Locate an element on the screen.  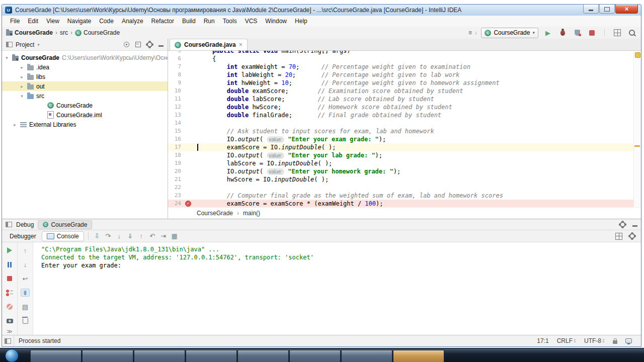
thread-dump-icon is located at coordinates (10, 321).